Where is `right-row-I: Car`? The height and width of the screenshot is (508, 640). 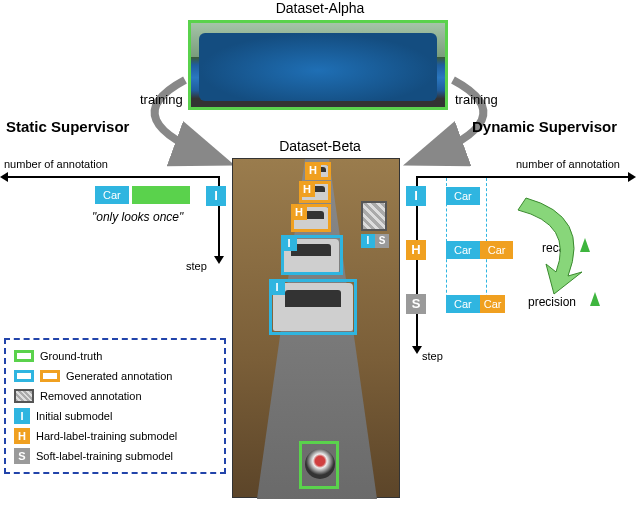 right-row-I: Car is located at coordinates (463, 196).